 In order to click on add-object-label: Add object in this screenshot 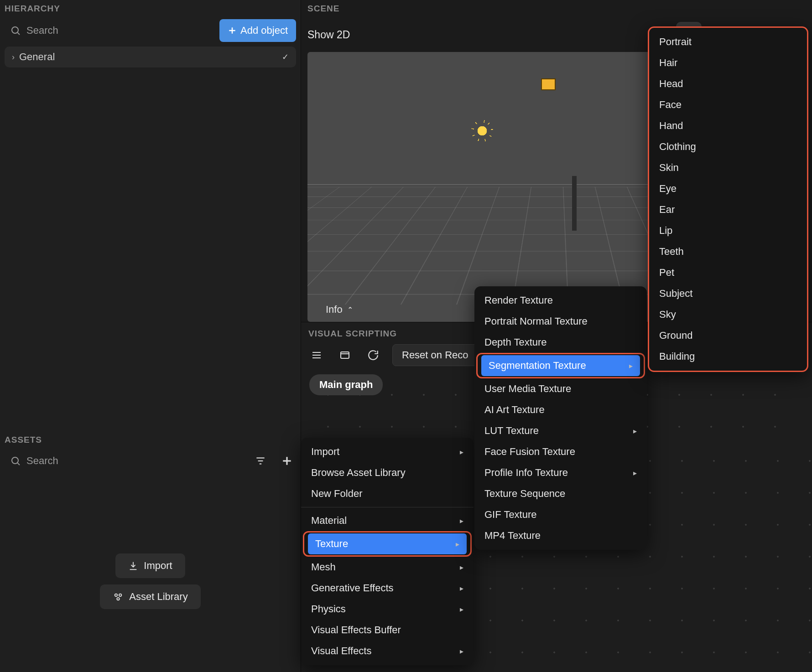, I will do `click(264, 31)`.